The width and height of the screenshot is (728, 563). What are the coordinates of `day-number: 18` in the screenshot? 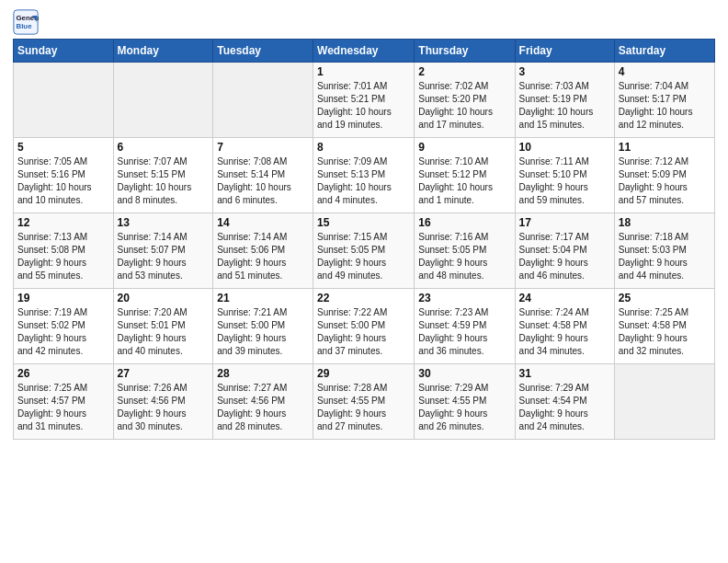 It's located at (665, 223).